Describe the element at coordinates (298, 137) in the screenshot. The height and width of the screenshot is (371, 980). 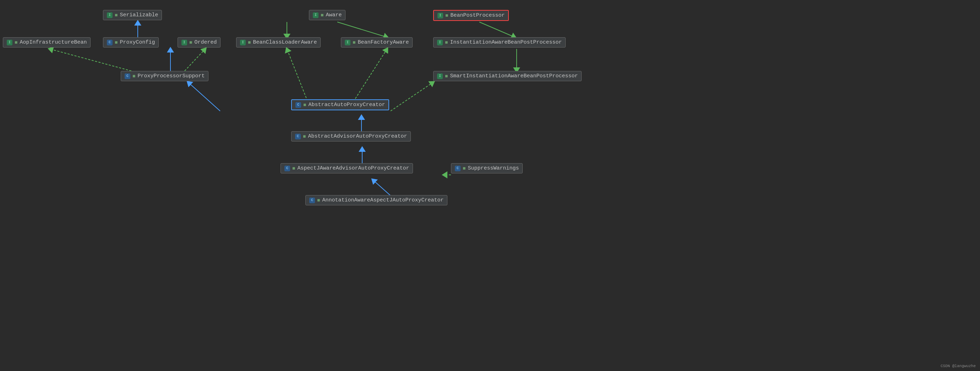
I see `badge-abstractadvisor: C` at that location.